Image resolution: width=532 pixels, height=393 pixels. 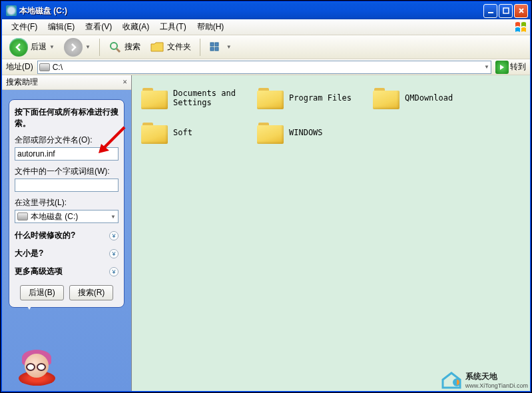 What do you see at coordinates (312, 98) in the screenshot?
I see `folder-item: Program Files` at bounding box center [312, 98].